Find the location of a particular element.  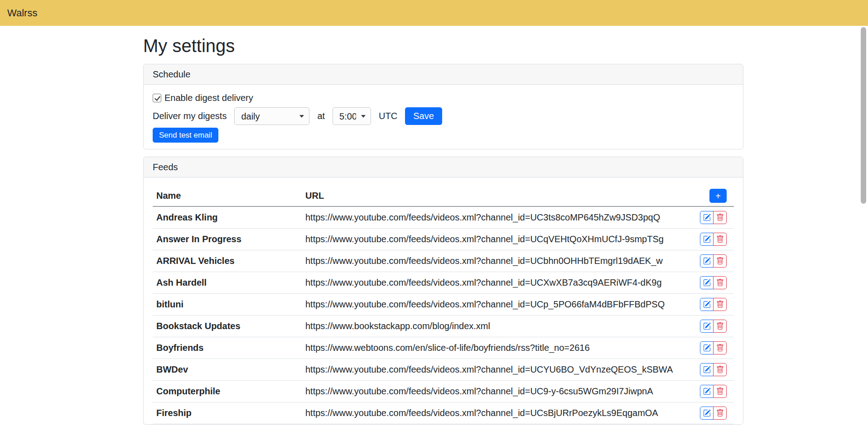

feed-name: Answer In Progress is located at coordinates (227, 239).